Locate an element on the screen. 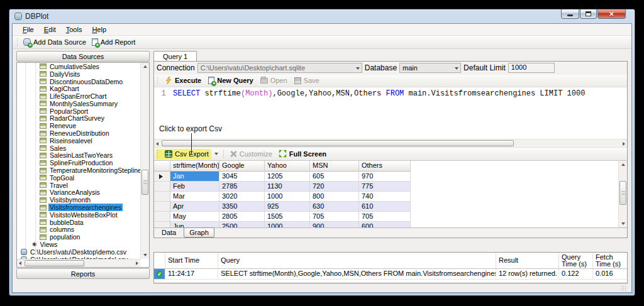 This screenshot has width=644, height=306. minimize-icon is located at coordinates (570, 15).